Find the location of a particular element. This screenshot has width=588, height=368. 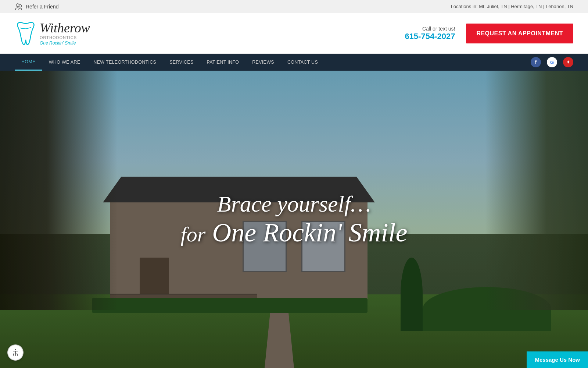

hero-tagline: One Rockin' Smile is located at coordinates (309, 233).